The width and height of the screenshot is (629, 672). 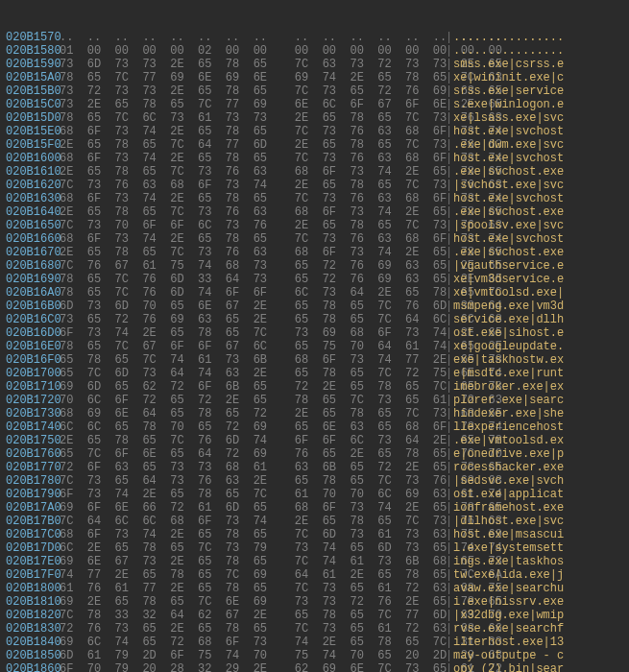 I want to click on hex-row: 020B15F02E 65 78 65 7C 64 77 6D 2E 65 78…, so click(x=317, y=145).